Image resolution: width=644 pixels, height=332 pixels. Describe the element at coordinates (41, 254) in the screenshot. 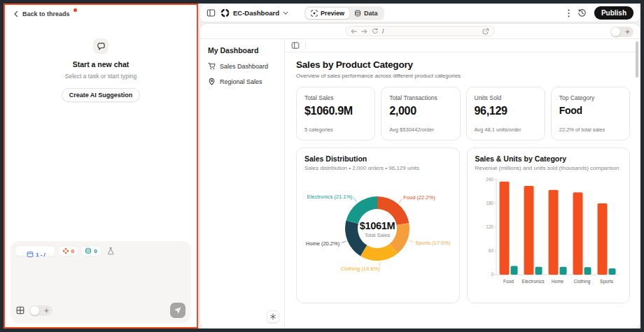

I see `page-context-label: 1 - /` at that location.